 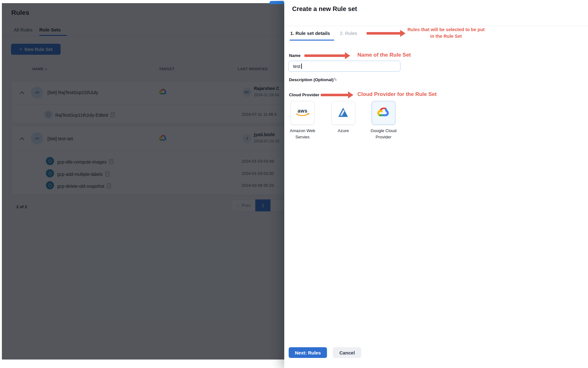 What do you see at coordinates (73, 92) in the screenshot?
I see `ruleset-name: [Set] RajTestGcp11thJuly` at bounding box center [73, 92].